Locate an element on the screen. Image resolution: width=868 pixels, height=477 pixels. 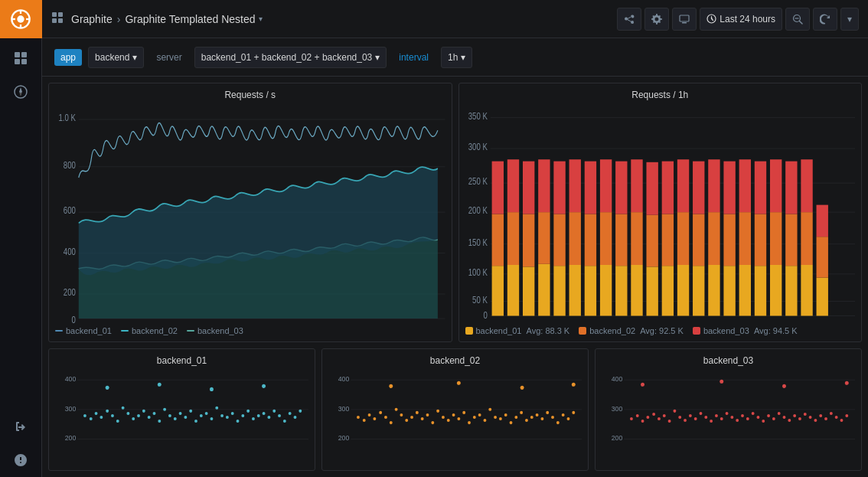
svg-text: 300 is located at coordinates (344, 409).